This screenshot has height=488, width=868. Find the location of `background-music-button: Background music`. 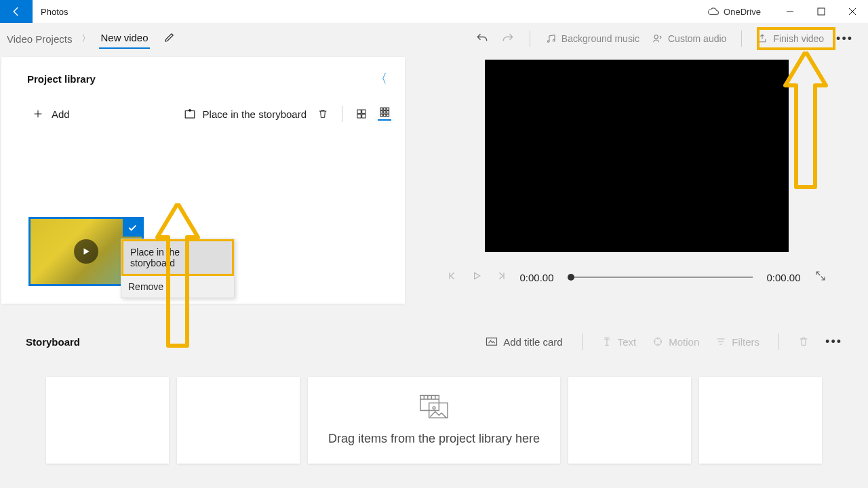

background-music-button: Background music is located at coordinates (593, 39).